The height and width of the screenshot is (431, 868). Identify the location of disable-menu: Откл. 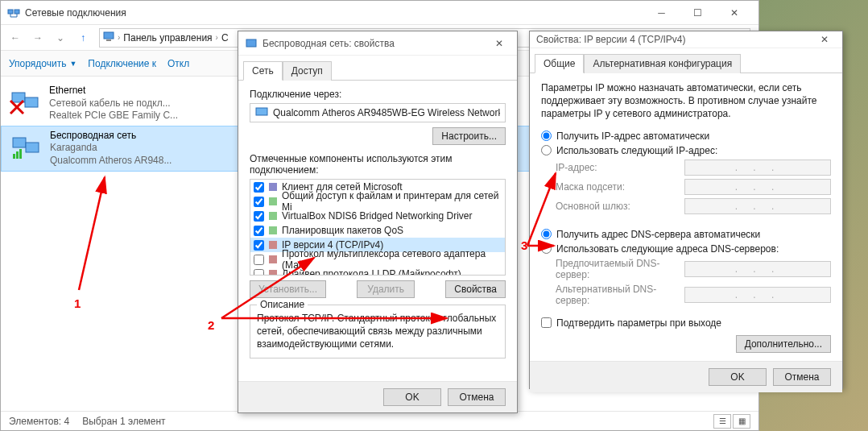
(179, 64).